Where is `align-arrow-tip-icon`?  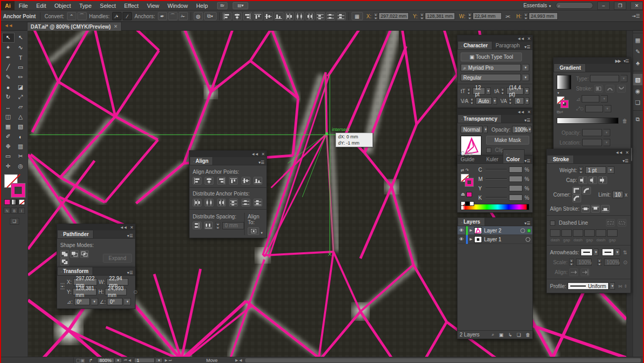 align-arrow-tip-icon is located at coordinates (573, 273).